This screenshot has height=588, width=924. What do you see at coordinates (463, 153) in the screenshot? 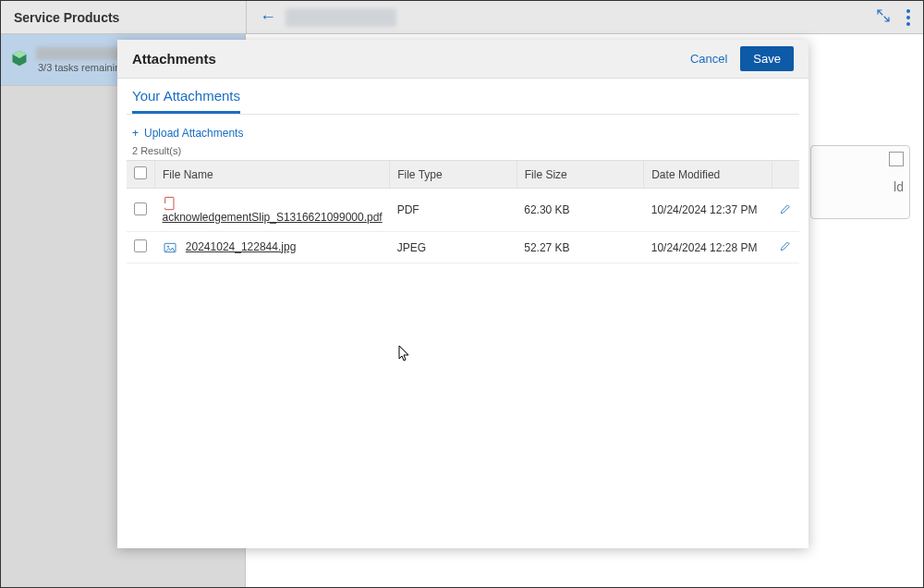
I see `result-count: 2 Result(s)` at bounding box center [463, 153].